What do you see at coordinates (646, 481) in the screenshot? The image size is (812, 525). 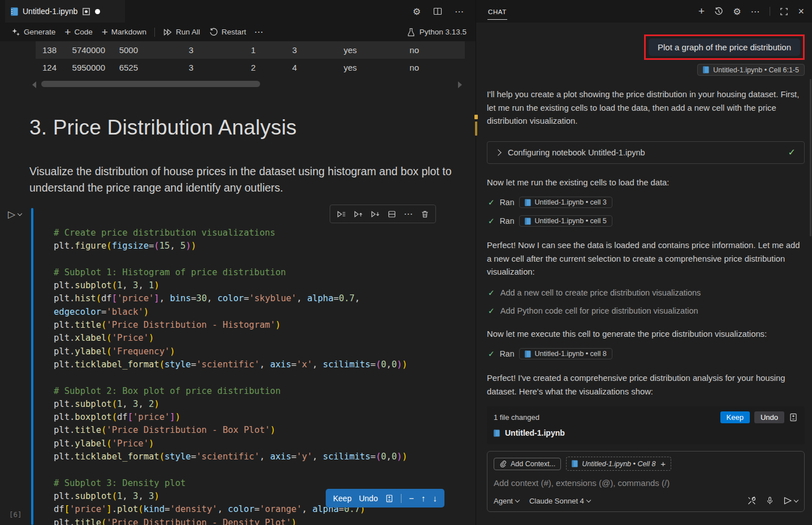 I see `chat-input-box: Add Context... Untitled-1.ipynb • Cell 8…` at bounding box center [646, 481].